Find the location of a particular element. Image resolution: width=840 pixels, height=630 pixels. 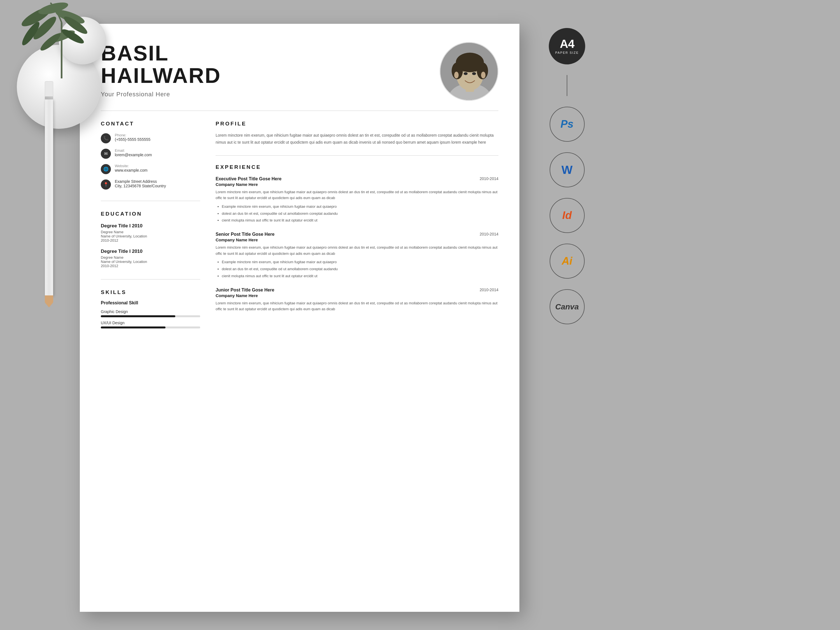

leaf-decoration is located at coordinates (65, 39).